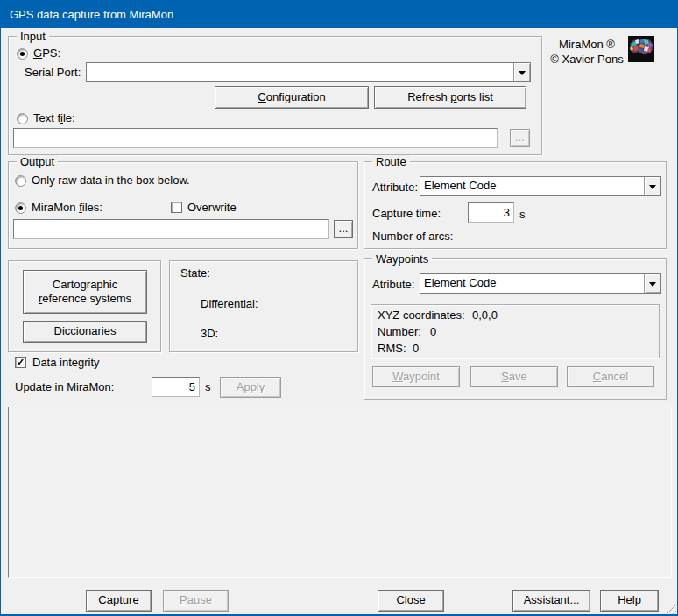 The image size is (678, 616). What do you see at coordinates (21, 209) in the screenshot?
I see `miramon-files-radio` at bounding box center [21, 209].